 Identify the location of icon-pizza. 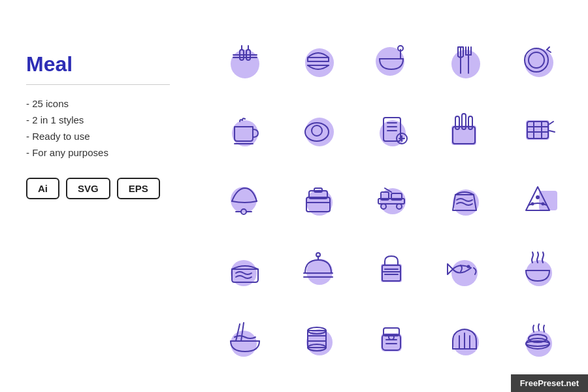
(538, 199).